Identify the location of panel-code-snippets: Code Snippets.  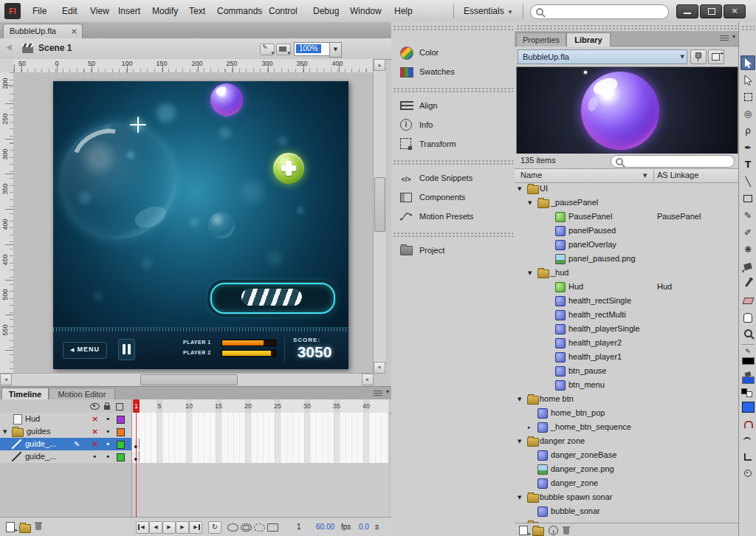
(453, 178).